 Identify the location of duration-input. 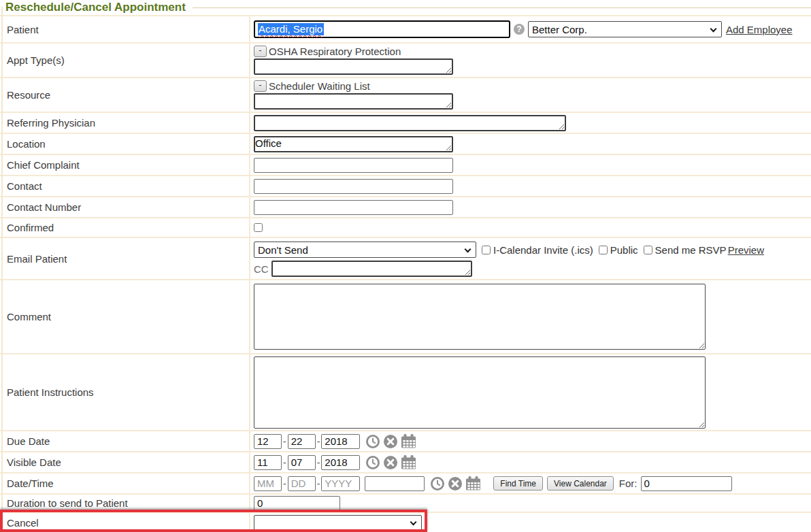
(297, 503).